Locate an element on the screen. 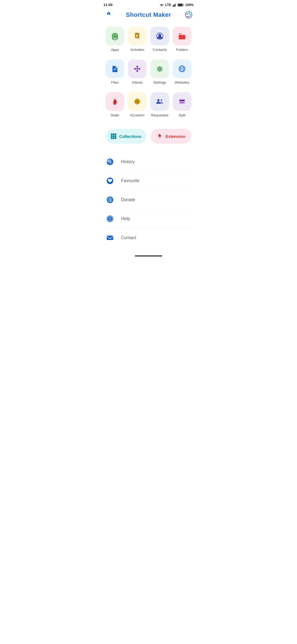 The width and height of the screenshot is (297, 644). badge-button: ! is located at coordinates (108, 15).